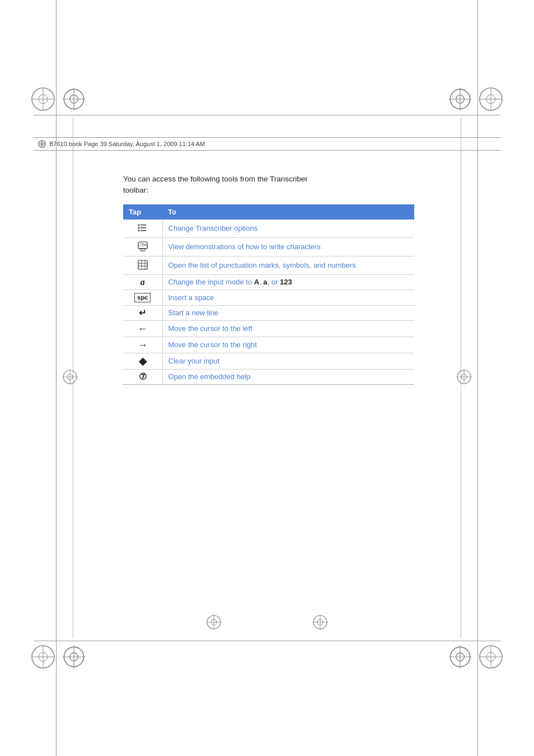  Describe the element at coordinates (460, 99) in the screenshot. I see `corner-reg-top-right-inner` at that location.